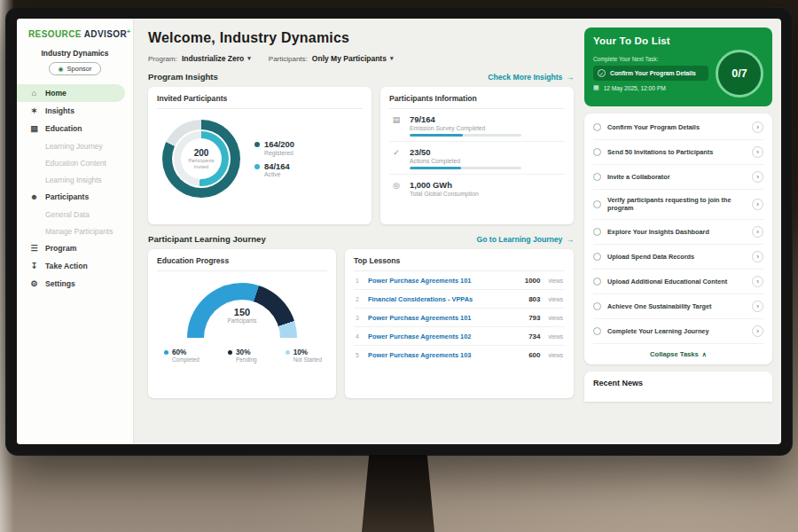 The width and height of the screenshot is (798, 532). Describe the element at coordinates (242, 312) in the screenshot. I see `gauge-center-value: 150` at that location.